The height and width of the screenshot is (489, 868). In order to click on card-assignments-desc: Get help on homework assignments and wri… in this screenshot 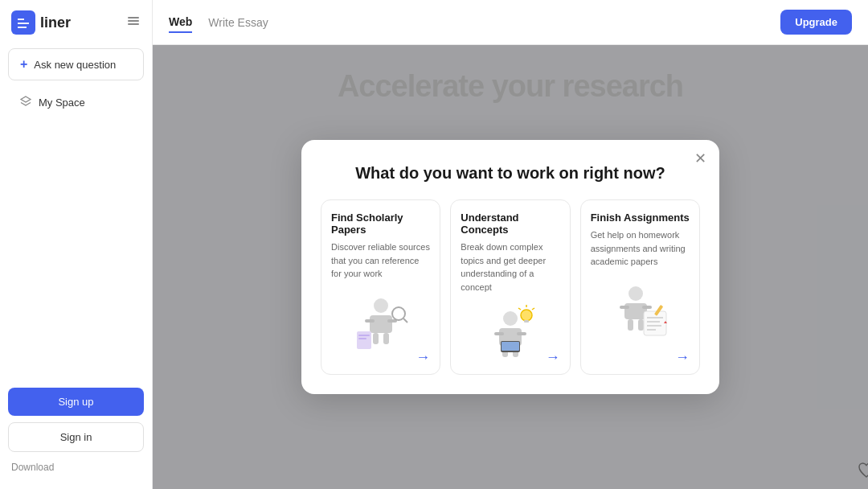, I will do `click(640, 249)`.